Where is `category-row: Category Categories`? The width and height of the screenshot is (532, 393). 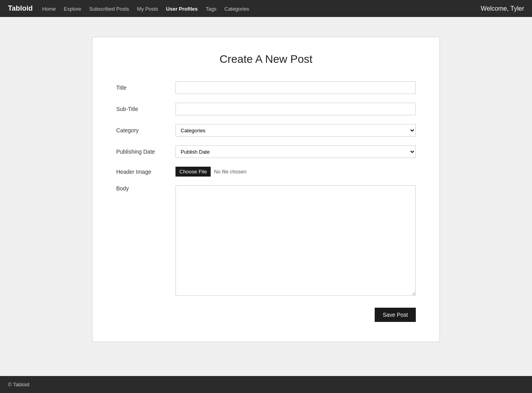
category-row: Category Categories is located at coordinates (266, 130).